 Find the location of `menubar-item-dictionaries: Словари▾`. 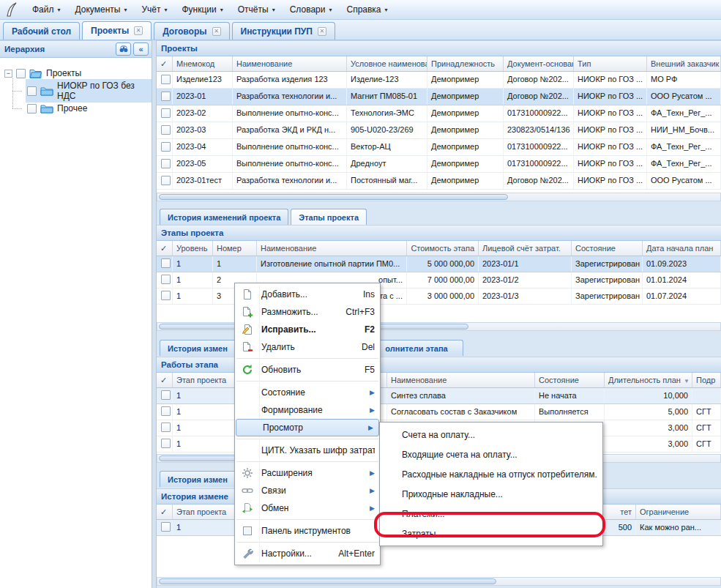

menubar-item-dictionaries: Словари▾ is located at coordinates (311, 10).